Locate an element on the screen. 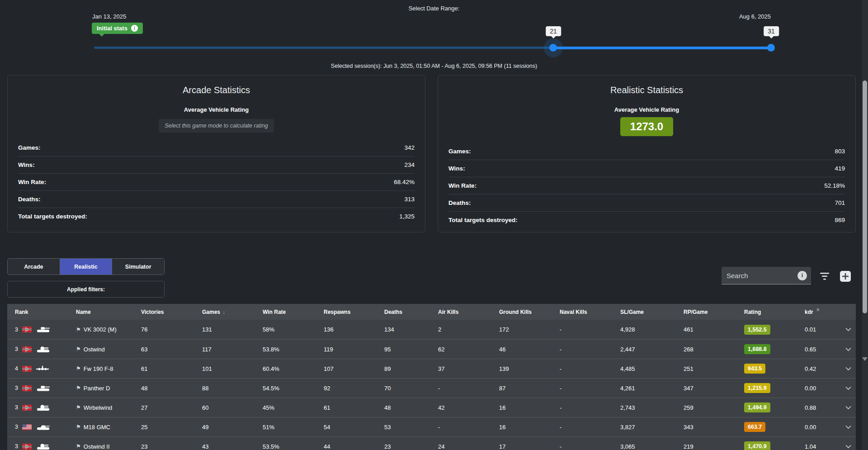 This screenshot has width=868, height=450. table-row: 3⚑Wirbelwind276045%61484216-2,7432591,49… is located at coordinates (431, 407).